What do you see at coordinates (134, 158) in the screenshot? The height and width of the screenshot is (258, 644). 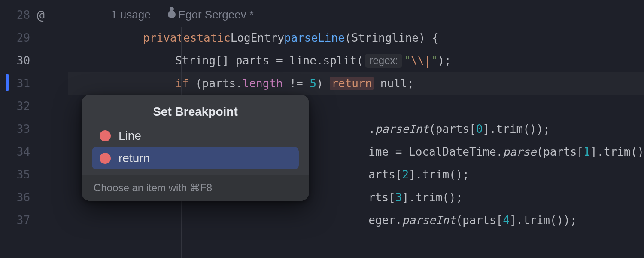 I see `option-label: return` at bounding box center [134, 158].